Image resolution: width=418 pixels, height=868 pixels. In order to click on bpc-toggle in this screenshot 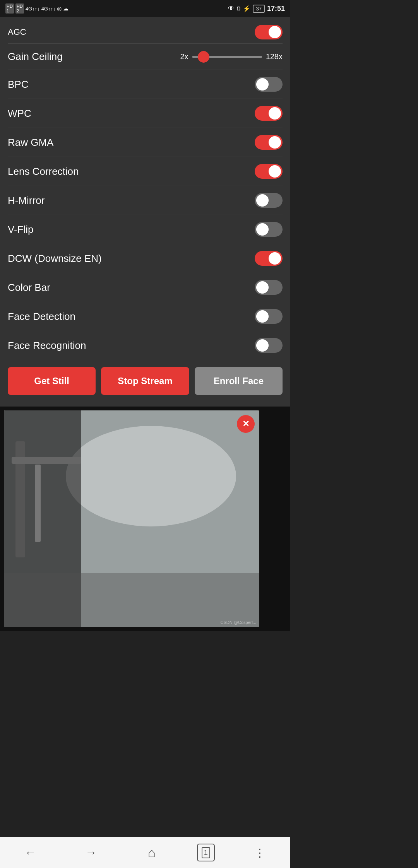, I will do `click(269, 84)`.